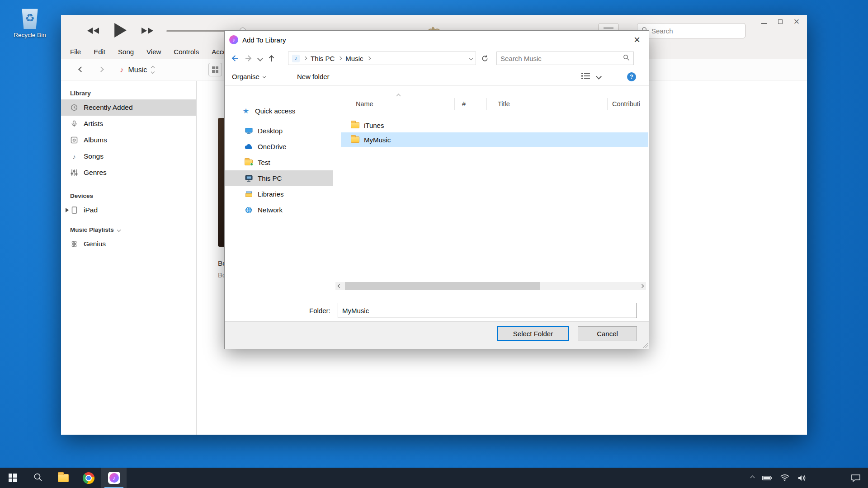 The image size is (868, 488). I want to click on sidebar-item-artists: Artists, so click(128, 124).